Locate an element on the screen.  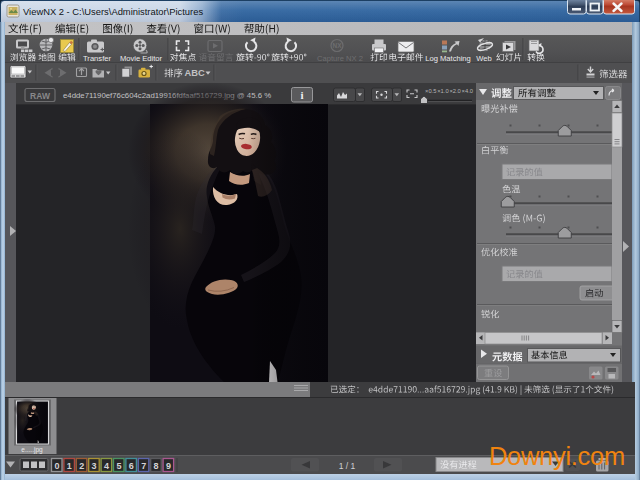
svg-text: 0 is located at coordinates (56, 466).